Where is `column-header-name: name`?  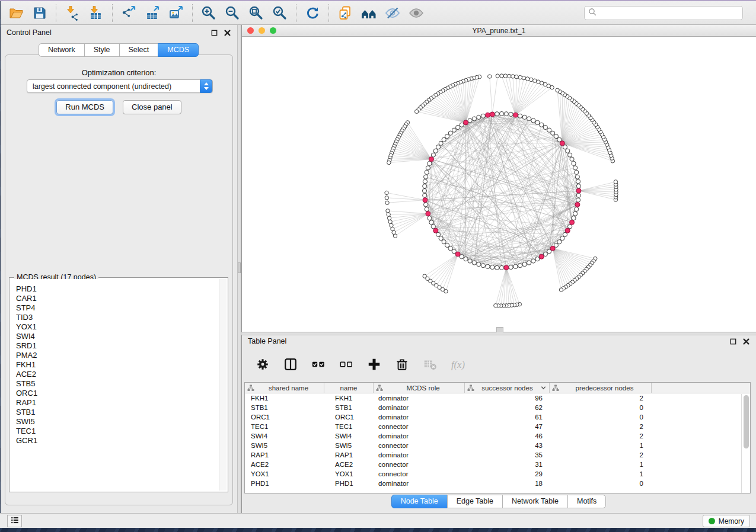
column-header-name: name is located at coordinates (349, 387).